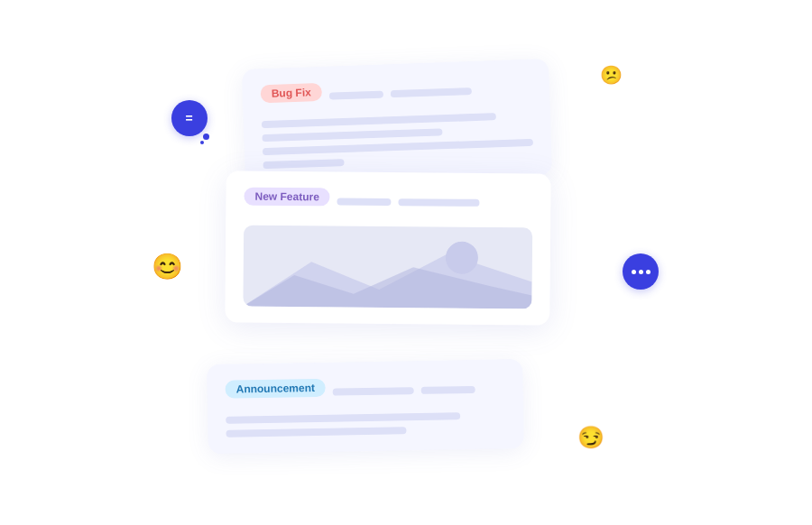 This screenshot has height=525, width=812. What do you see at coordinates (397, 123) in the screenshot?
I see `bugfix-card: Bug Fix` at bounding box center [397, 123].